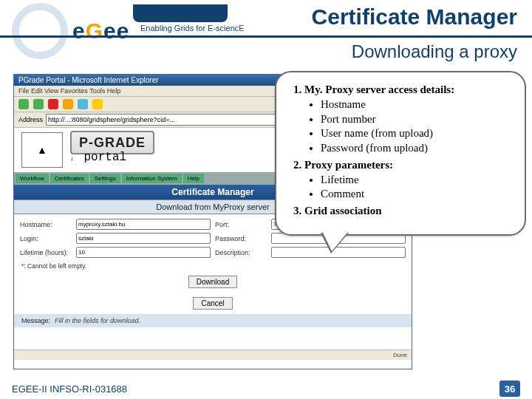 The height and width of the screenshot is (399, 532). What do you see at coordinates (24, 104) in the screenshot?
I see `back-icon` at bounding box center [24, 104].